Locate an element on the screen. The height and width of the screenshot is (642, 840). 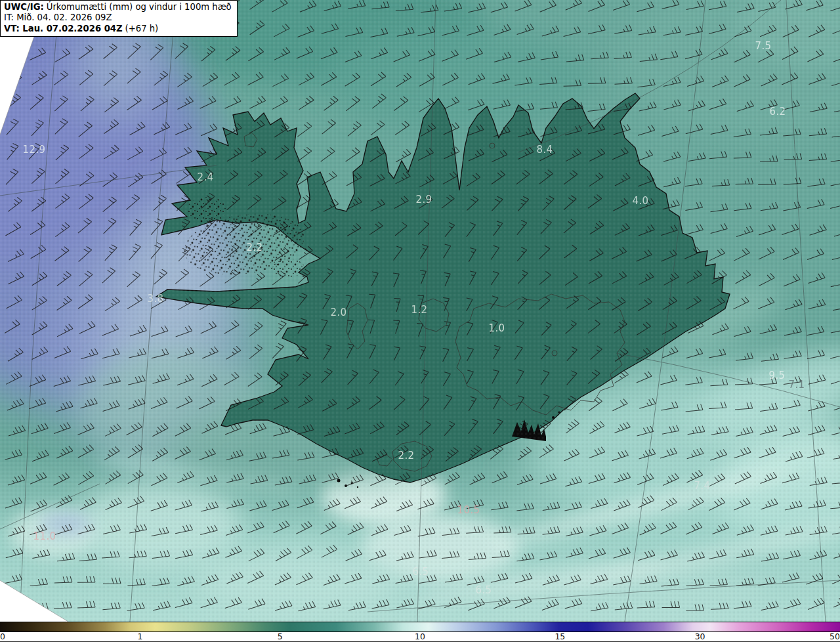
colorbar-tick: 0 is located at coordinates (3, 637).